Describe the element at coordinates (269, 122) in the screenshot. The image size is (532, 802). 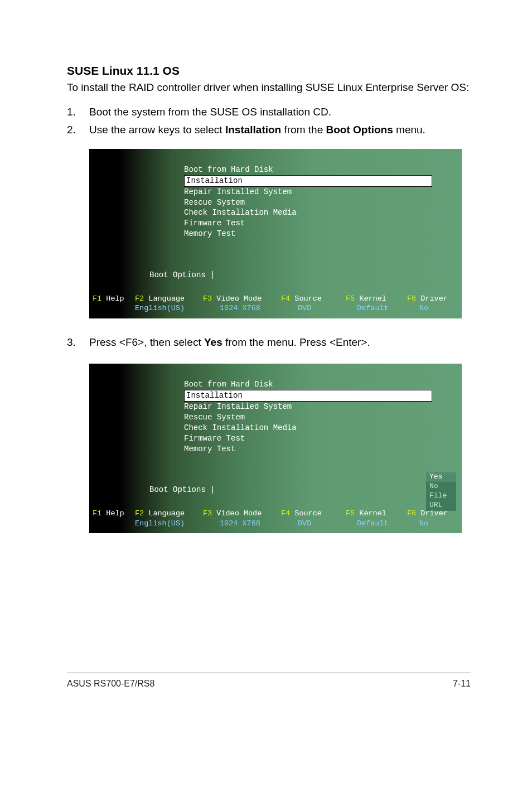
I see `steps-first-group: 1. Boot the system from the SUSE OS inst…` at that location.